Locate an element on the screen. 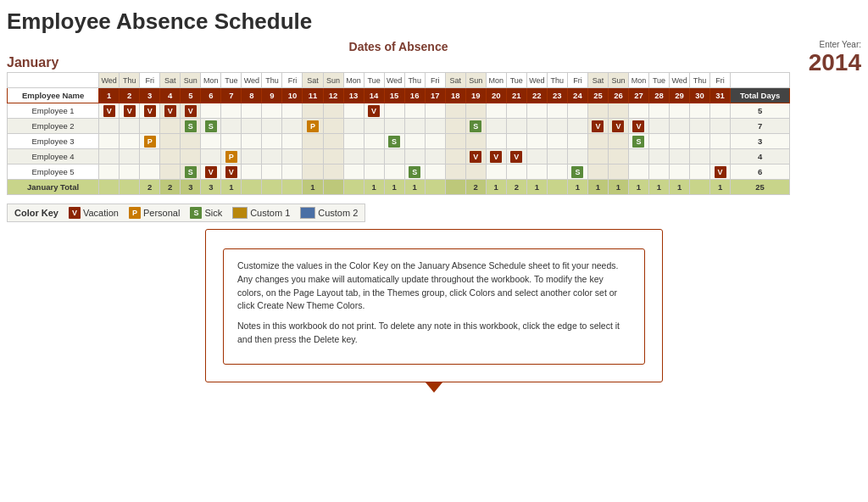  date-25: 25 is located at coordinates (598, 96).